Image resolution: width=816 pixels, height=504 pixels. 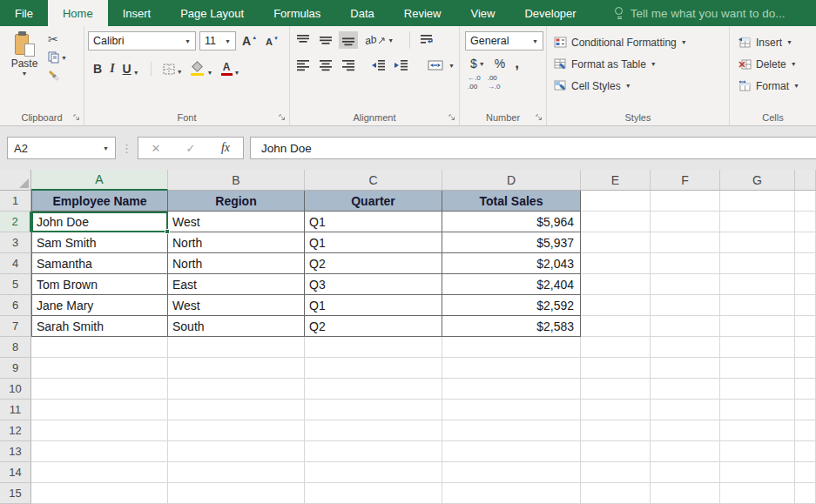 I want to click on cell-B9, so click(x=237, y=368).